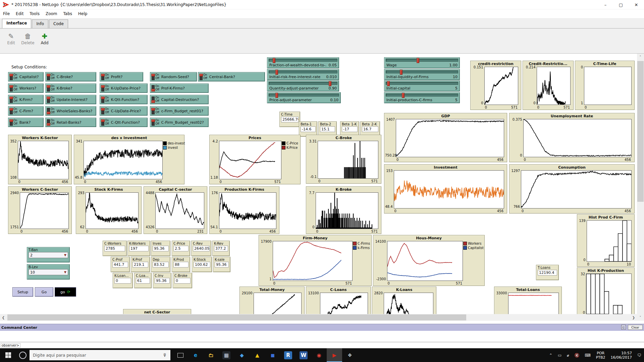 The height and width of the screenshot is (362, 644). What do you see at coordinates (3, 317) in the screenshot?
I see `scroll-left-icon: ❮` at bounding box center [3, 317].